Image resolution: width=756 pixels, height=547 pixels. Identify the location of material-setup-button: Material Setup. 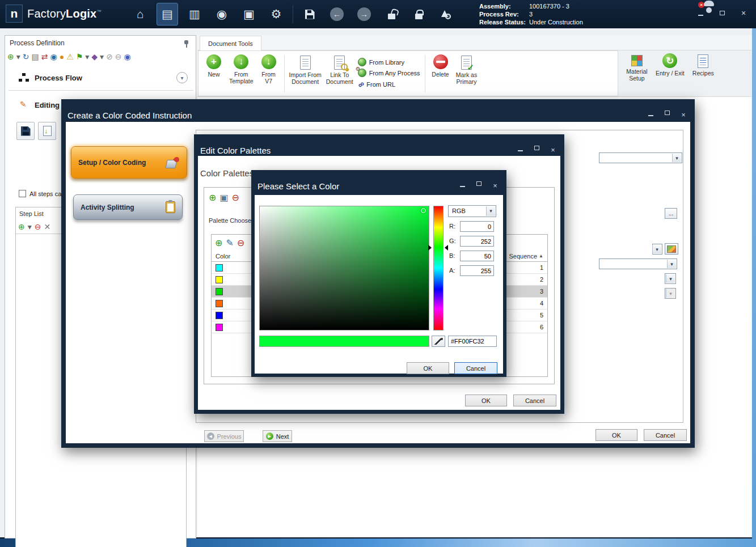
(637, 73).